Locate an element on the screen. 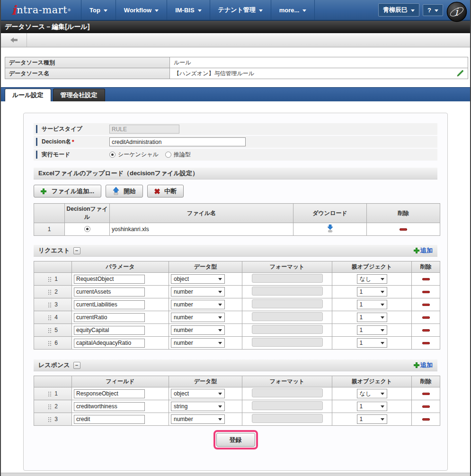 Image resolution: width=471 pixels, height=476 pixels. decision-file-radio is located at coordinates (87, 229).